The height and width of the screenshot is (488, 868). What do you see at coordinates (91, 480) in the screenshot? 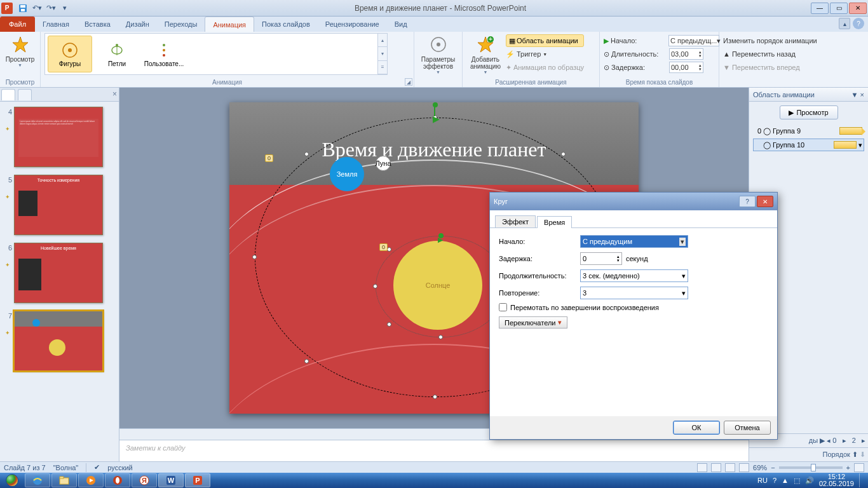
I see `task-wmp` at bounding box center [91, 480].